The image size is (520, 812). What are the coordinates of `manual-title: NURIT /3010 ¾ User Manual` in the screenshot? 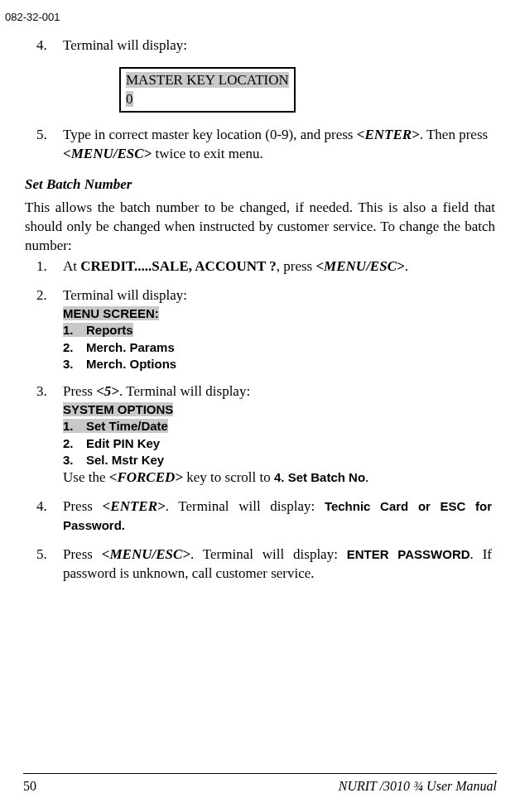 It's located at (417, 786).